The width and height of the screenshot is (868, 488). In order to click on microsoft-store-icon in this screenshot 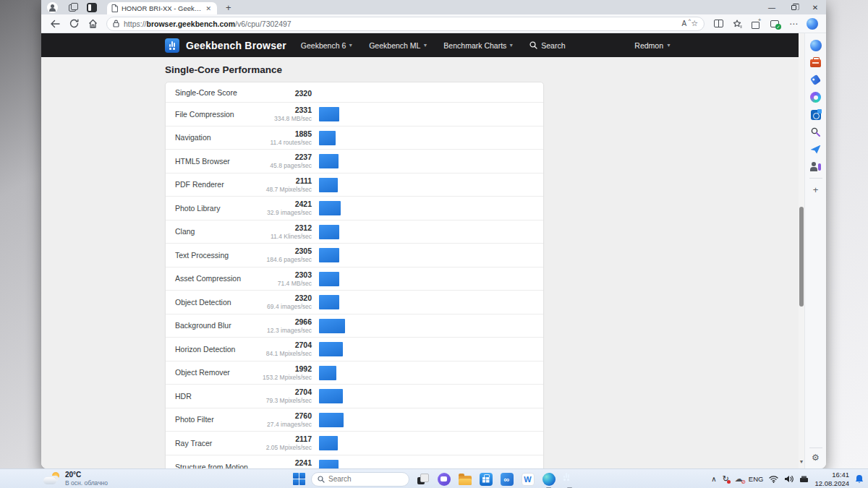, I will do `click(486, 479)`.